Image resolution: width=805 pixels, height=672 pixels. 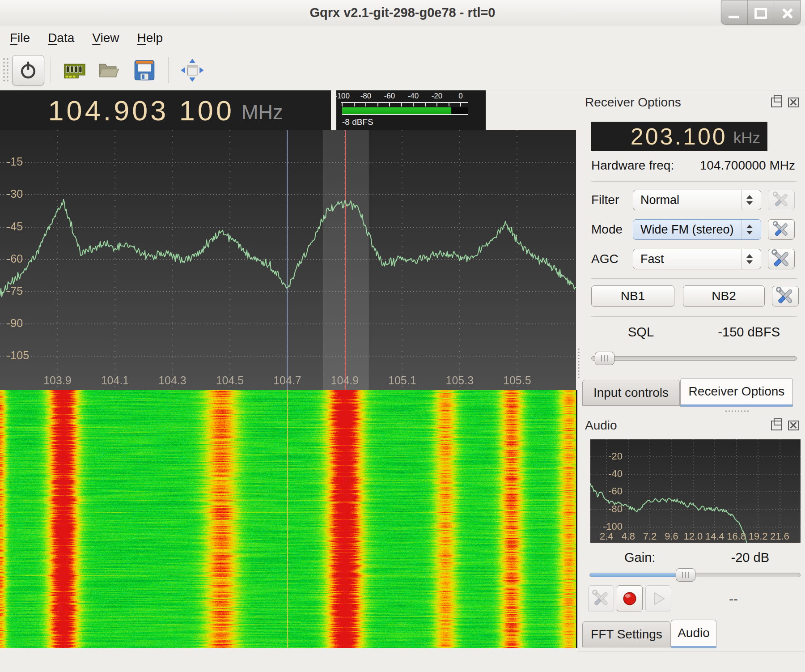 I want to click on minimize-icon, so click(x=734, y=17).